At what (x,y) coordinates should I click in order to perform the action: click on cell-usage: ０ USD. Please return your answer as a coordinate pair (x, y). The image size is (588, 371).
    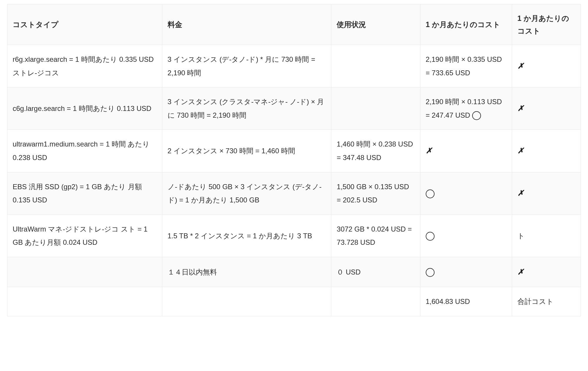
    Looking at the image, I should click on (376, 272).